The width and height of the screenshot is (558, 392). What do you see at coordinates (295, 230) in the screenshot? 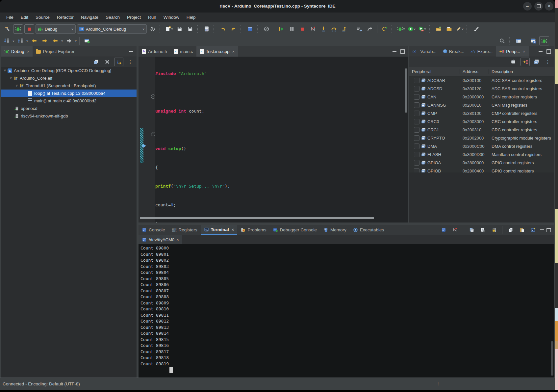
I see `tab-debugger-console: Debugger Console` at bounding box center [295, 230].